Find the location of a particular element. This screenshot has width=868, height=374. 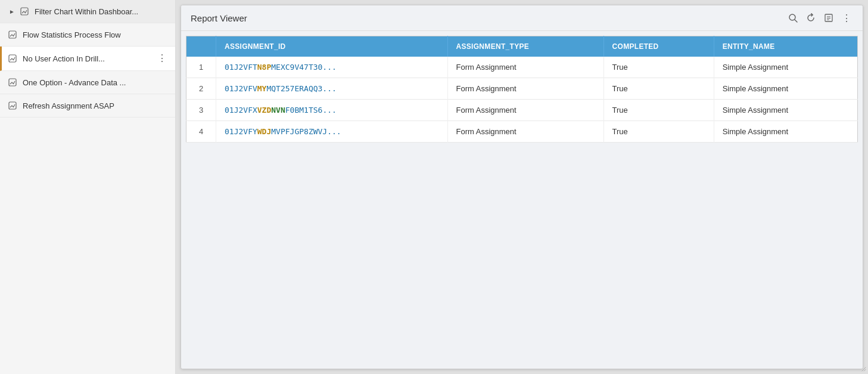

cell-row-num: 1 is located at coordinates (201, 67).